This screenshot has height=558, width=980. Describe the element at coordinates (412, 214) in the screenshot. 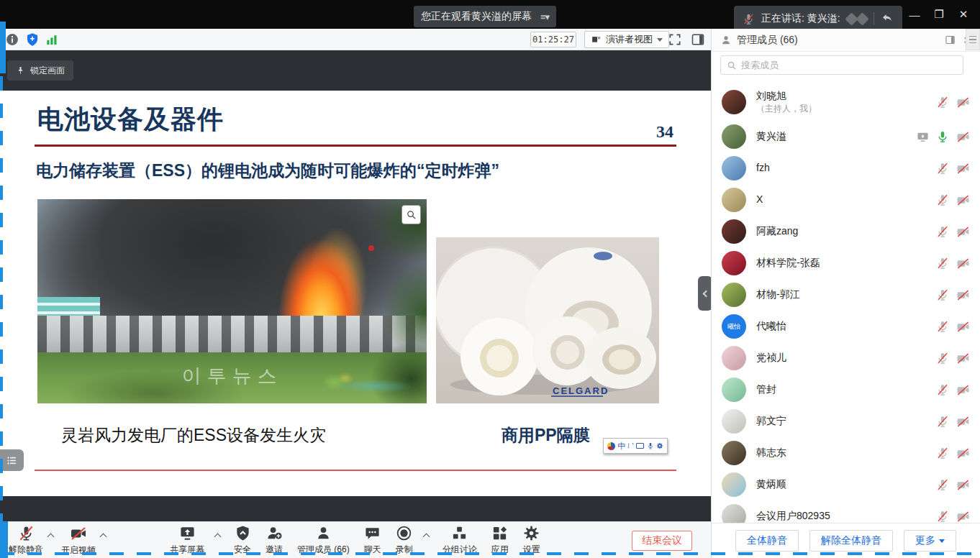

I see `magnifier-icon` at that location.